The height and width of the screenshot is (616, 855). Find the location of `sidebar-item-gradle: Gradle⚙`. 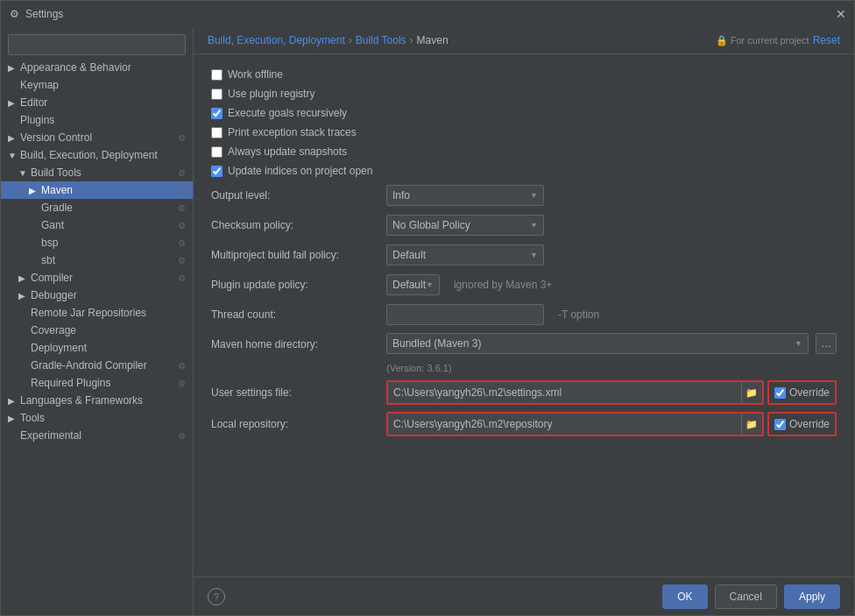

sidebar-item-gradle: Gradle⚙ is located at coordinates (96, 208).